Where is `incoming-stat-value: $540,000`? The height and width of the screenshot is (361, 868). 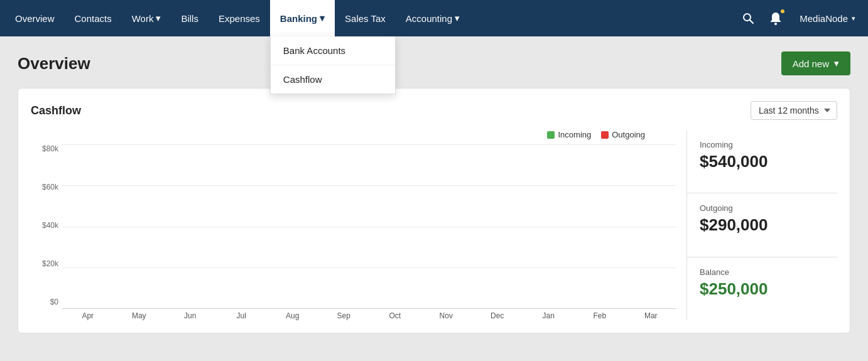 incoming-stat-value: $540,000 is located at coordinates (762, 162).